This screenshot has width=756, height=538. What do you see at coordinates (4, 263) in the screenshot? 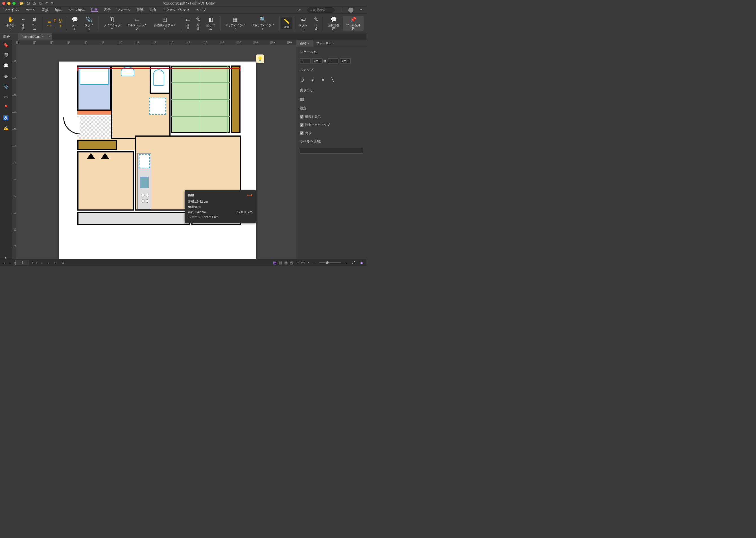
I see `first-page-button: «` at bounding box center [4, 263].